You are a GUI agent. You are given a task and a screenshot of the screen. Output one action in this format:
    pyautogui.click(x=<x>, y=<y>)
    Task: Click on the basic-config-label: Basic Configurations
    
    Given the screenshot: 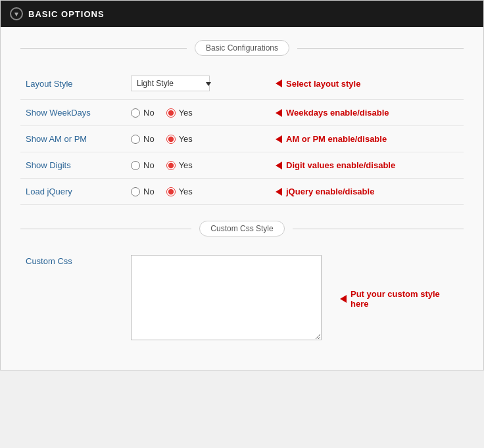 What is the action you would take?
    pyautogui.click(x=242, y=48)
    